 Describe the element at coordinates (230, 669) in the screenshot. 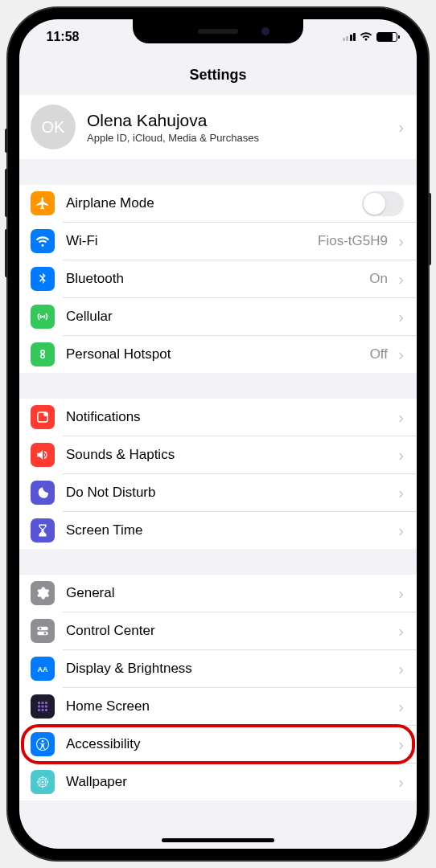

I see `row-label: Display & Brightness` at that location.